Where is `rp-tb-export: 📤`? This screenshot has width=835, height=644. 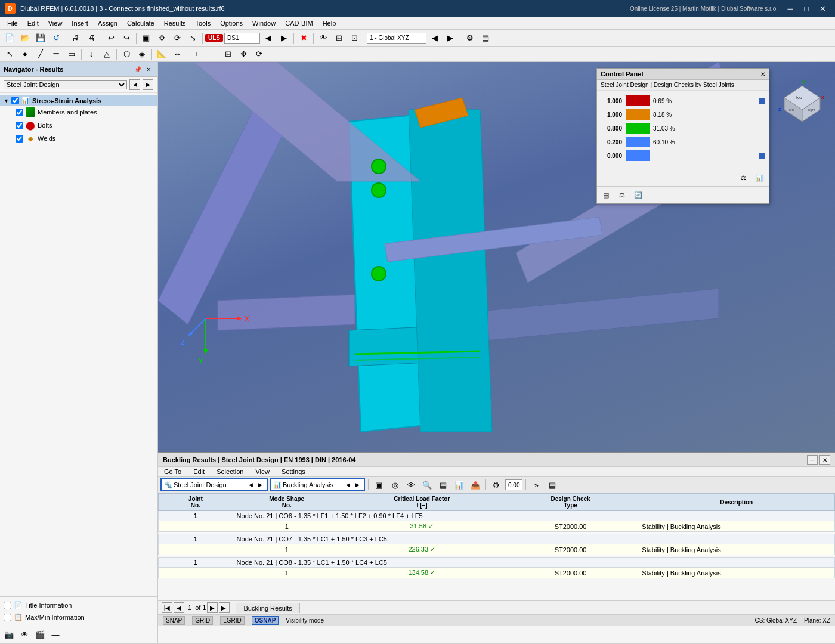
rp-tb-export: 📤 is located at coordinates (475, 485).